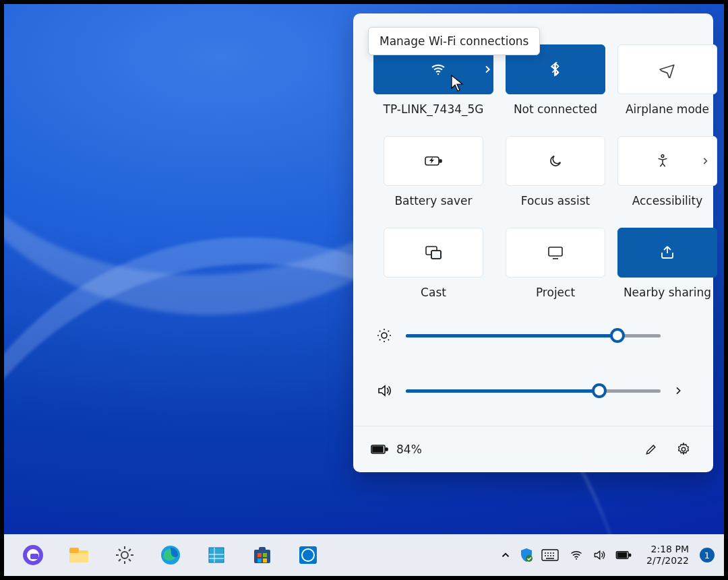 This screenshot has height=580, width=728. I want to click on wifi-label: TP-LINK_7434_5G, so click(434, 109).